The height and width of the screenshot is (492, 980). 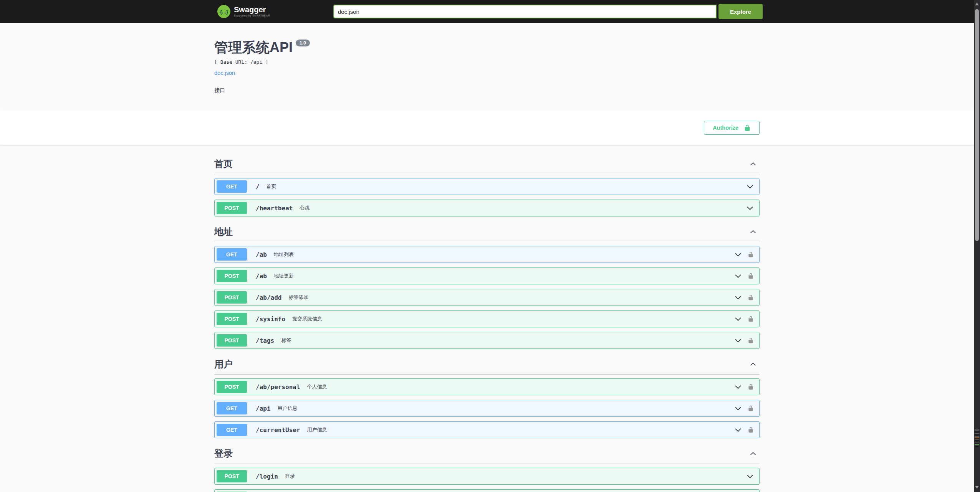 What do you see at coordinates (224, 12) in the screenshot?
I see `swagger-logo-icon: {…}` at bounding box center [224, 12].